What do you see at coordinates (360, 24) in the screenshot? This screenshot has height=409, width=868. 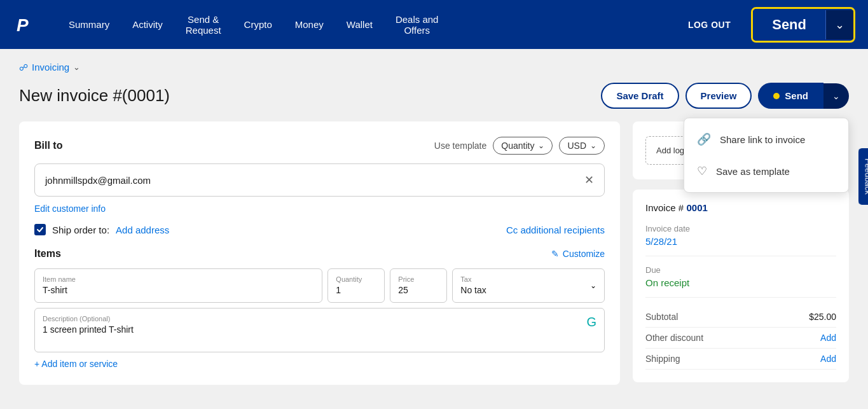 I see `nav-item-wallet: Wallet` at bounding box center [360, 24].